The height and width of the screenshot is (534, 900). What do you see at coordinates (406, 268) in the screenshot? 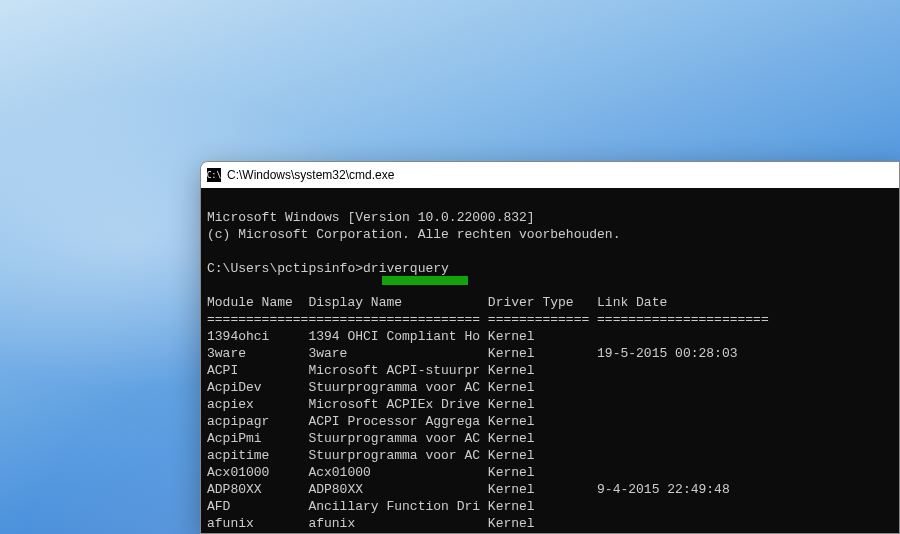
I see `command-text: driverquery` at bounding box center [406, 268].